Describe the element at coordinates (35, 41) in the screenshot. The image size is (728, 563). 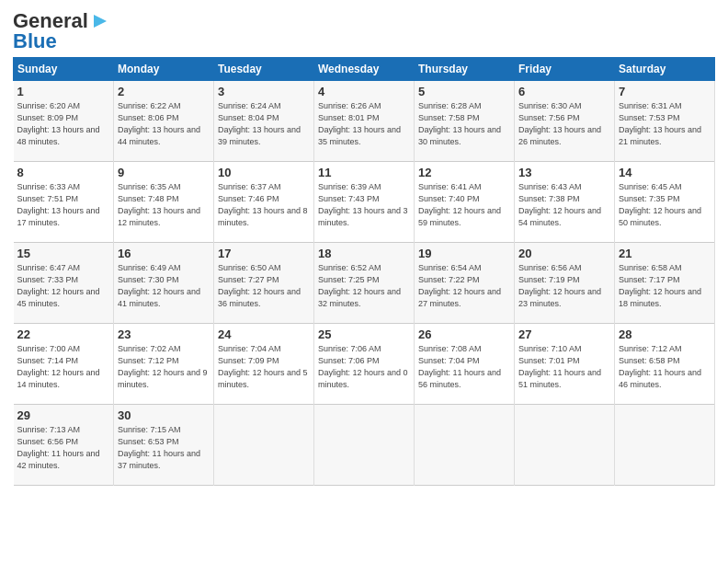
I see `logo-blue: Blue` at that location.